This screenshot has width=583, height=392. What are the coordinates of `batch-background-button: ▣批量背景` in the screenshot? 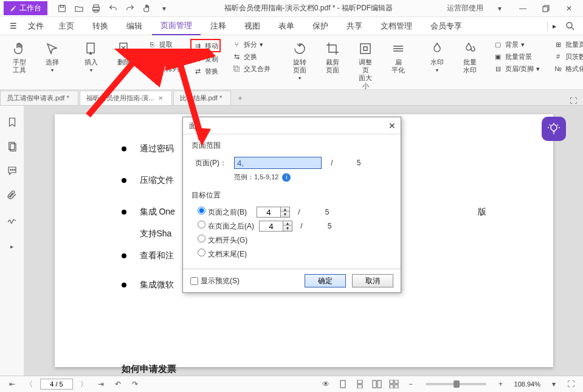 It's located at (517, 57).